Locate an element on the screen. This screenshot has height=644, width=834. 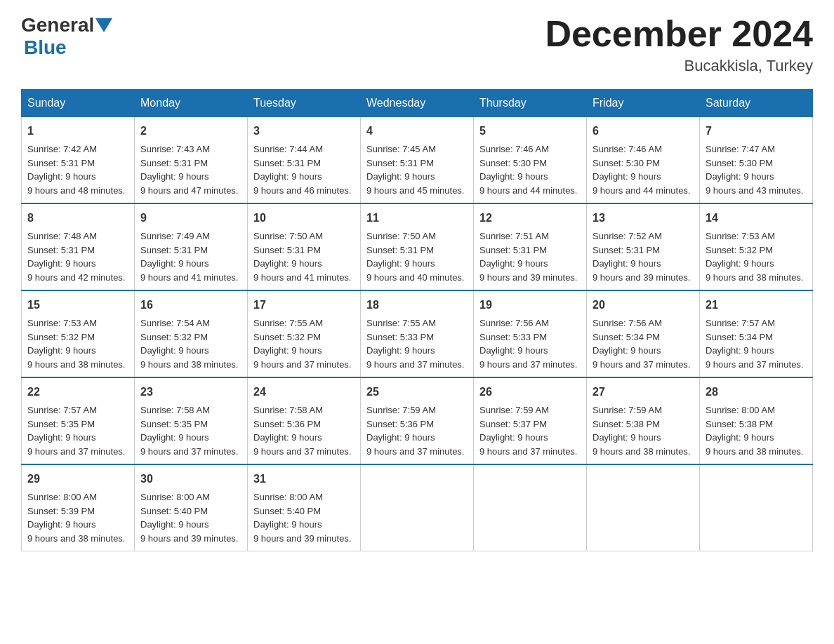
day-number: 12 is located at coordinates (530, 218).